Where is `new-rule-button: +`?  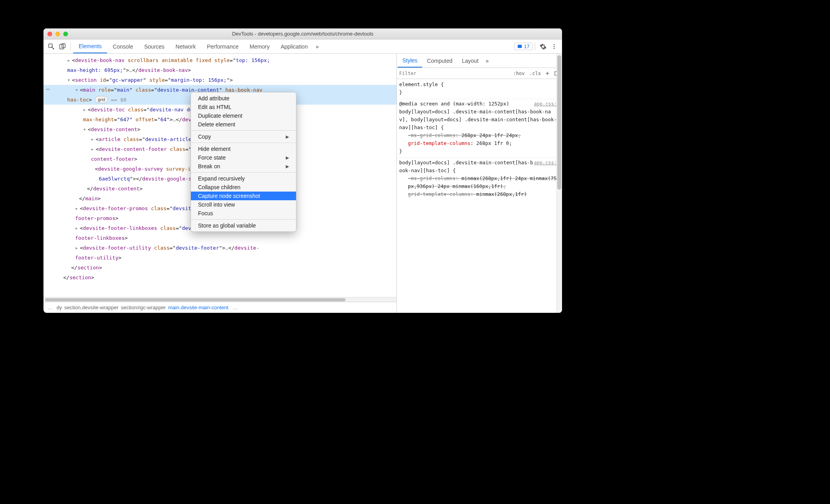
new-rule-button: + is located at coordinates (547, 73).